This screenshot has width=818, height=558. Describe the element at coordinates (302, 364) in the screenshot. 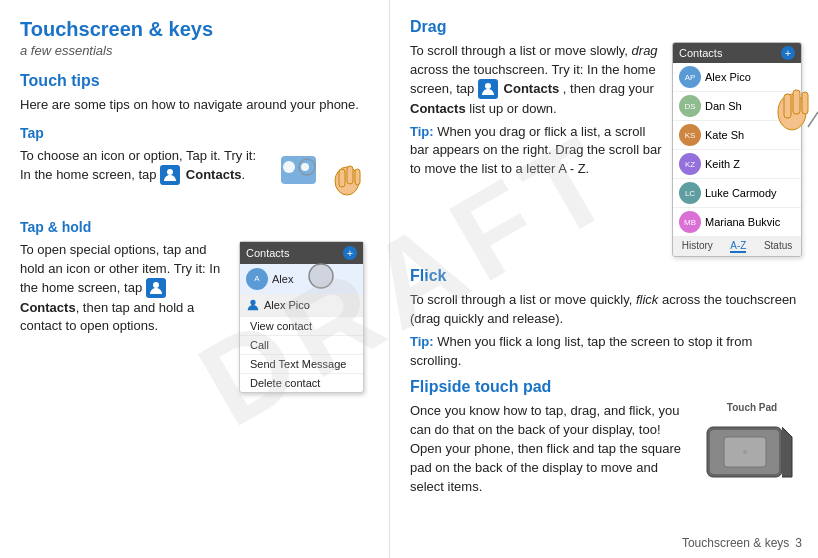

I see `menu-send-text: Send Text Message` at that location.